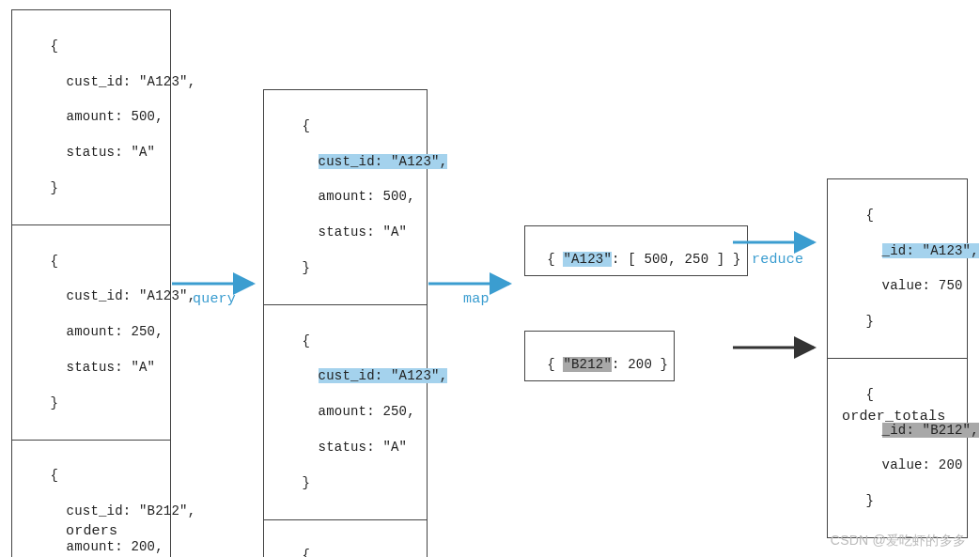 This screenshot has height=557, width=980. Describe the element at coordinates (214, 299) in the screenshot. I see `query-label: query` at that location.